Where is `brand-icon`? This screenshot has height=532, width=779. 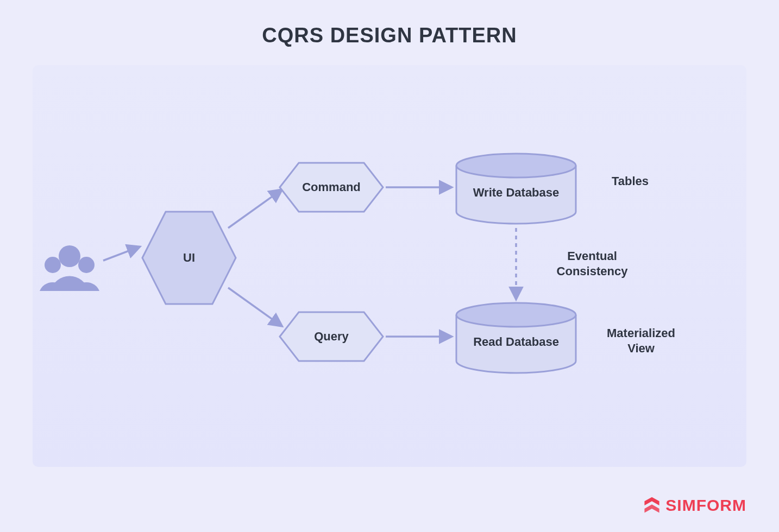
brand-icon is located at coordinates (652, 505).